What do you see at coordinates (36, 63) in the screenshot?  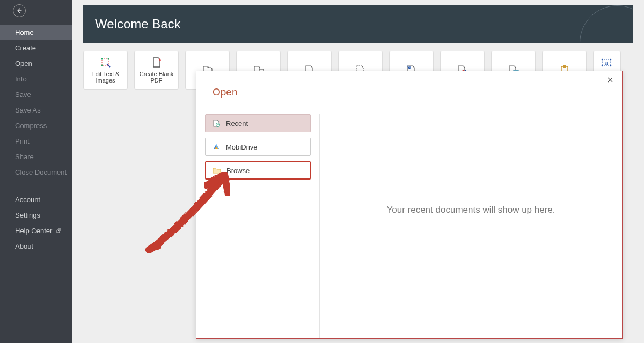 I see `sidebar-item-open: Open` at bounding box center [36, 63].